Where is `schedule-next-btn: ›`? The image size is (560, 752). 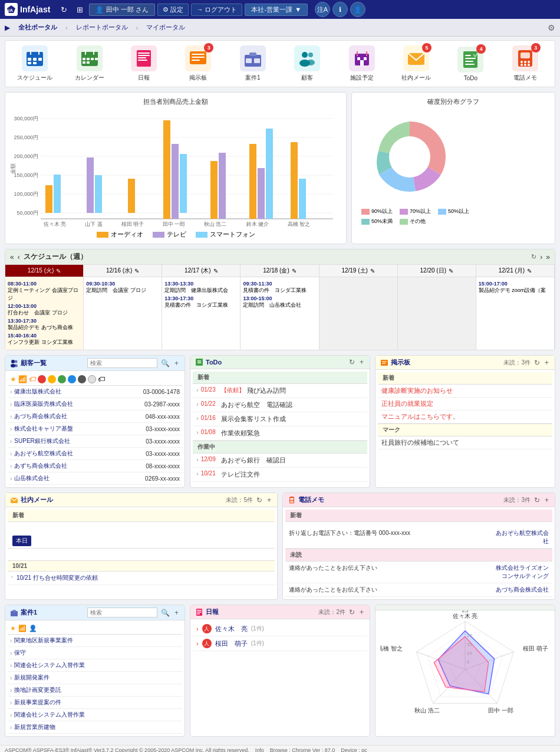
schedule-next-btn: › is located at coordinates (541, 257).